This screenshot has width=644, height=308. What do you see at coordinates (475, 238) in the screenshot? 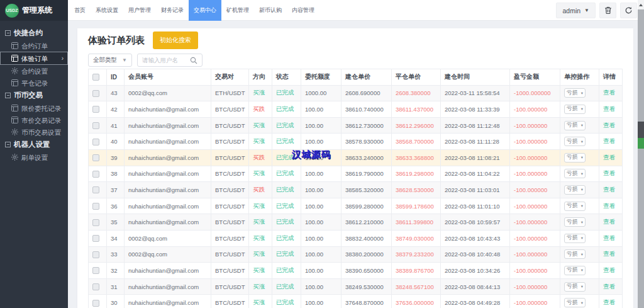
I see `cell-open-time: 2022-03-08 10:43:43` at bounding box center [475, 238].